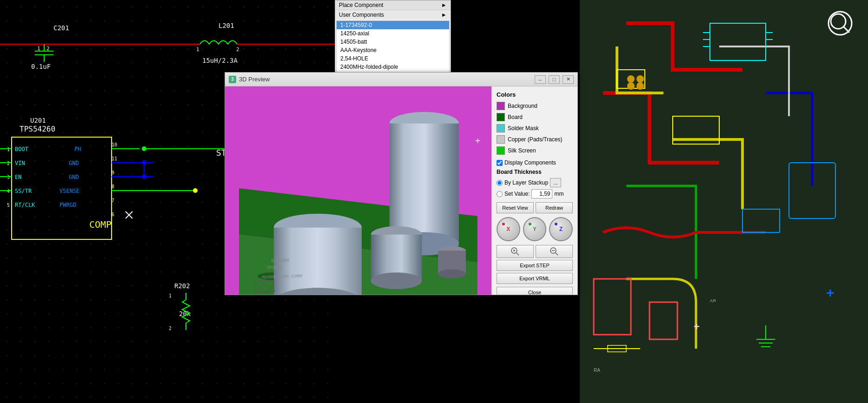  Describe the element at coordinates (540, 79) in the screenshot. I see `minimize-button: –` at that location.